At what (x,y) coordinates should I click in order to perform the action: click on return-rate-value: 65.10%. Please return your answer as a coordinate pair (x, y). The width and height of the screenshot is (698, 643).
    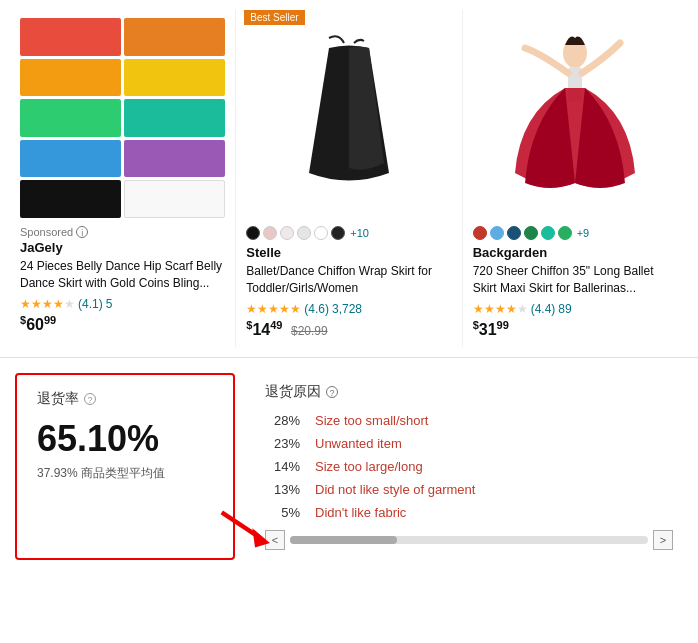
    Looking at the image, I should click on (125, 439).